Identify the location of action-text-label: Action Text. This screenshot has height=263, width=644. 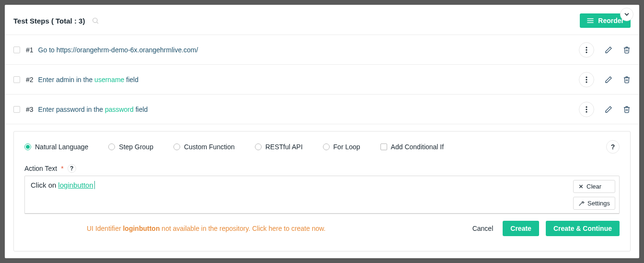
(41, 168).